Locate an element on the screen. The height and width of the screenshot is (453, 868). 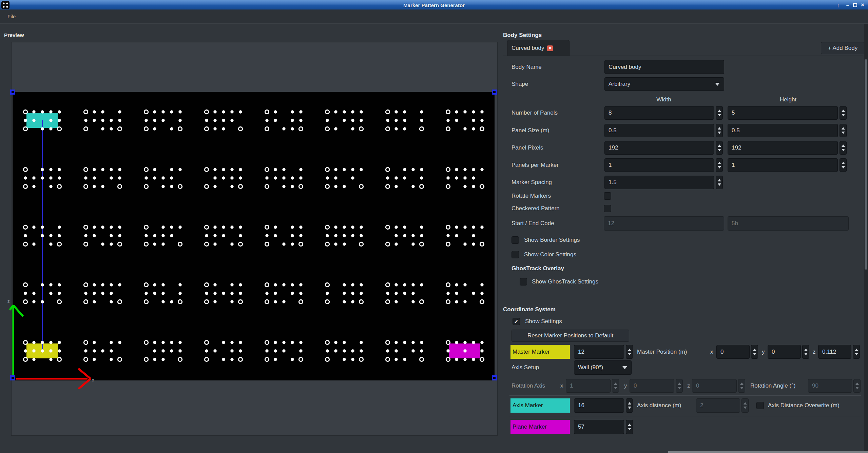
show-ghostrack-settings-checkbox is located at coordinates (523, 282).